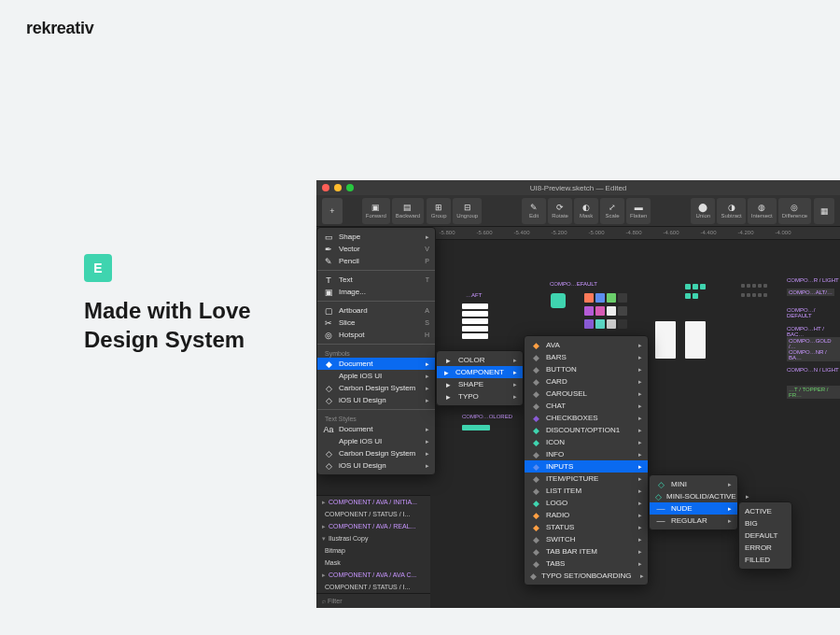 This screenshot has height=635, width=840. What do you see at coordinates (376, 291) in the screenshot?
I see `menu-item-image: ▣Image...` at bounding box center [376, 291].